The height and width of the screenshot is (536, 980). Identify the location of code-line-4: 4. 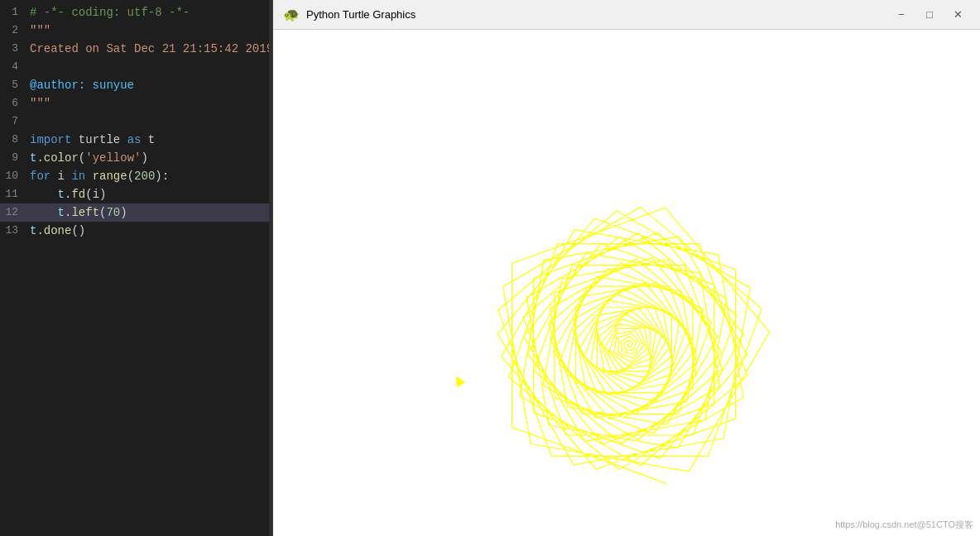
(136, 67).